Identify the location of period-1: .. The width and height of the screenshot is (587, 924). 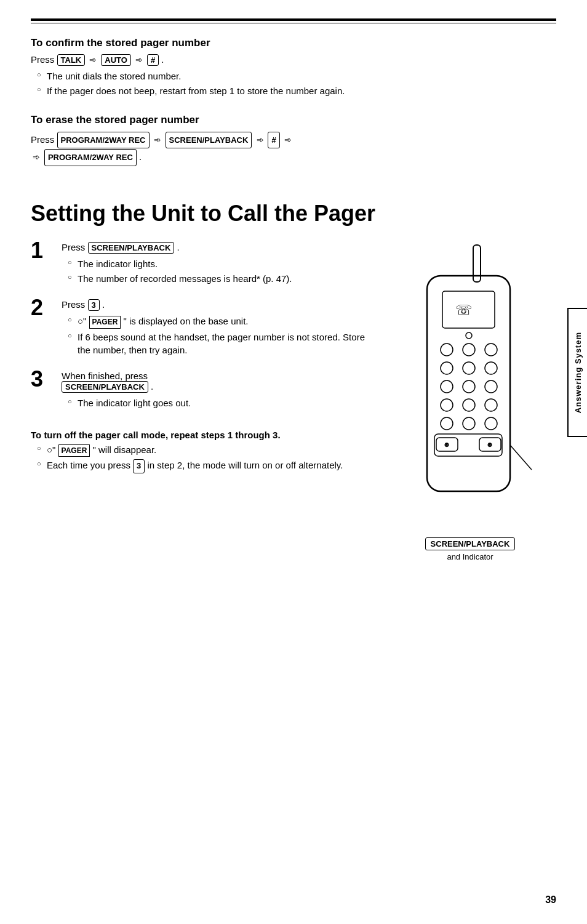
(162, 59).